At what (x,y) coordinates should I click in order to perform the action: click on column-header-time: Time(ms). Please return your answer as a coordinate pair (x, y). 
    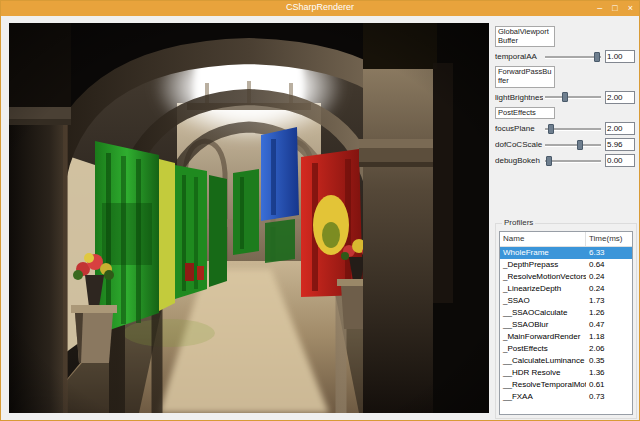
    Looking at the image, I should click on (609, 239).